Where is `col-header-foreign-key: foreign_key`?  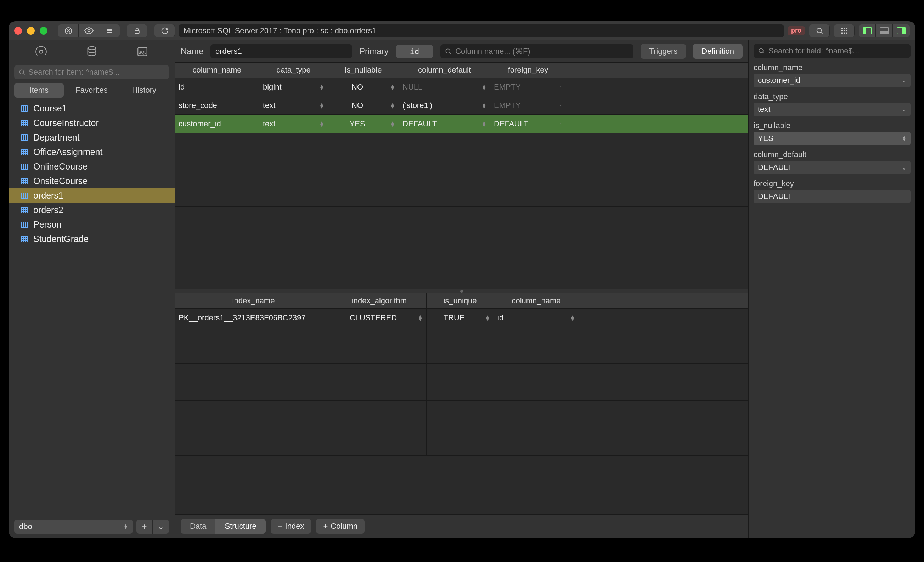
col-header-foreign-key: foreign_key is located at coordinates (528, 70).